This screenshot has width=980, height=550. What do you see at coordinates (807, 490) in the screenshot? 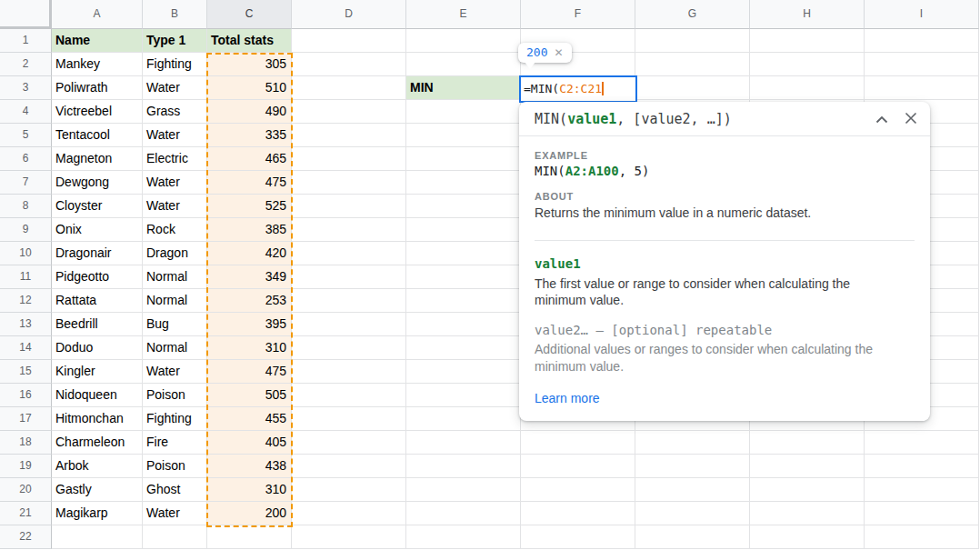
I see `cell-H20` at bounding box center [807, 490].